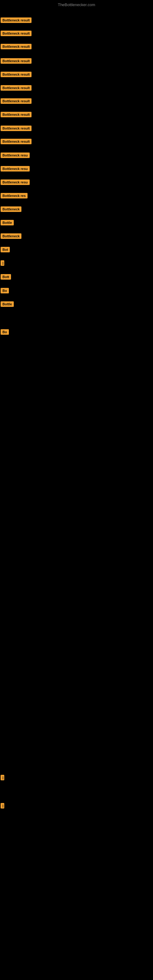 This screenshot has height=980, width=153. What do you see at coordinates (14, 196) in the screenshot?
I see `bottleneck-result-badge: Bottleneck res` at bounding box center [14, 196].